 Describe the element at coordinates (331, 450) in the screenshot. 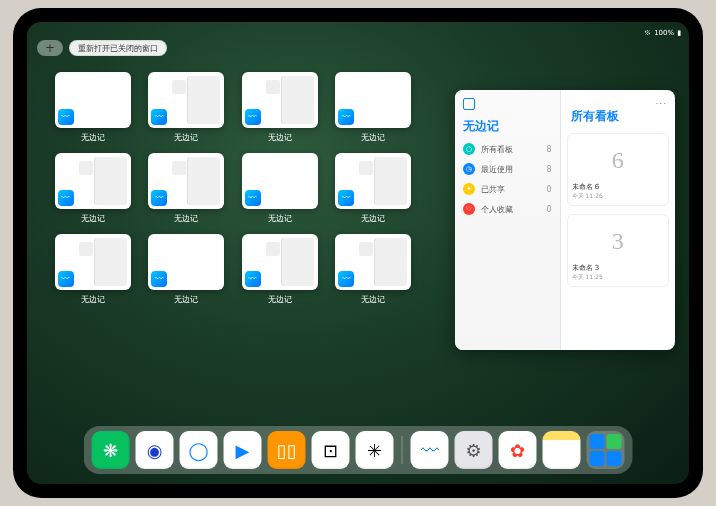

I see `dock-dice: ⊡` at that location.